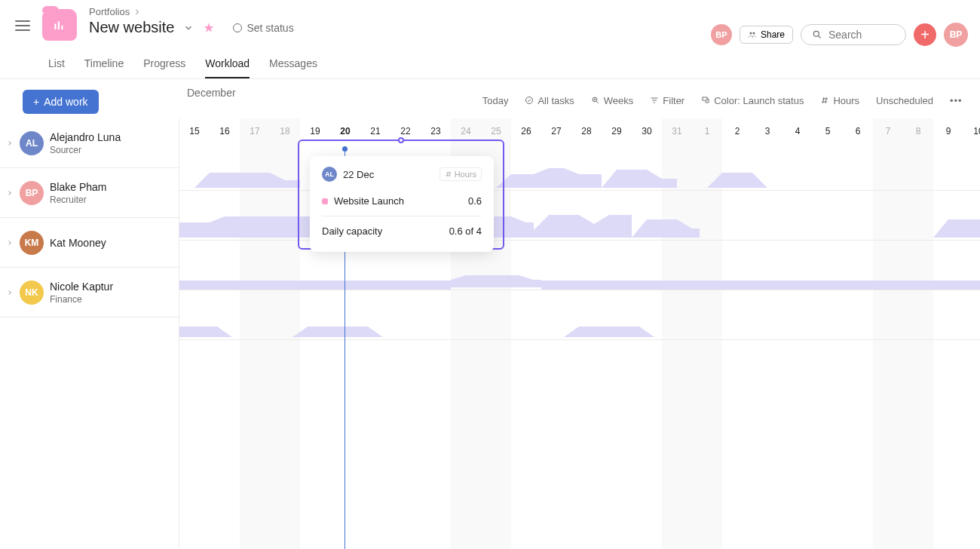 The width and height of the screenshot is (980, 549). What do you see at coordinates (654, 100) in the screenshot?
I see `filter-icon` at bounding box center [654, 100].